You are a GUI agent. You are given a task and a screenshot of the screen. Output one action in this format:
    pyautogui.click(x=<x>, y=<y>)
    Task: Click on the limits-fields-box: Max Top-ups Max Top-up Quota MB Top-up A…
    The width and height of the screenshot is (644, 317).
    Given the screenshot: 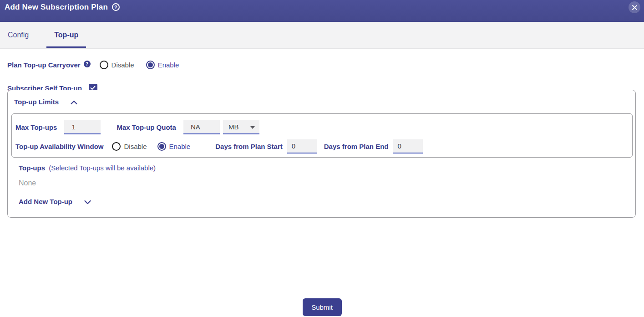 What is the action you would take?
    pyautogui.click(x=322, y=136)
    